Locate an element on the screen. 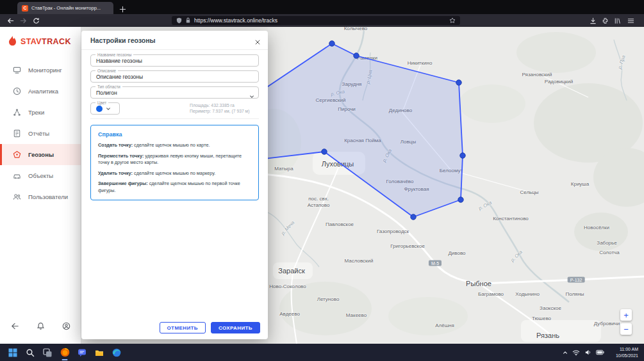 The width and height of the screenshot is (644, 361). area-type-value: Полигон is located at coordinates (106, 93).